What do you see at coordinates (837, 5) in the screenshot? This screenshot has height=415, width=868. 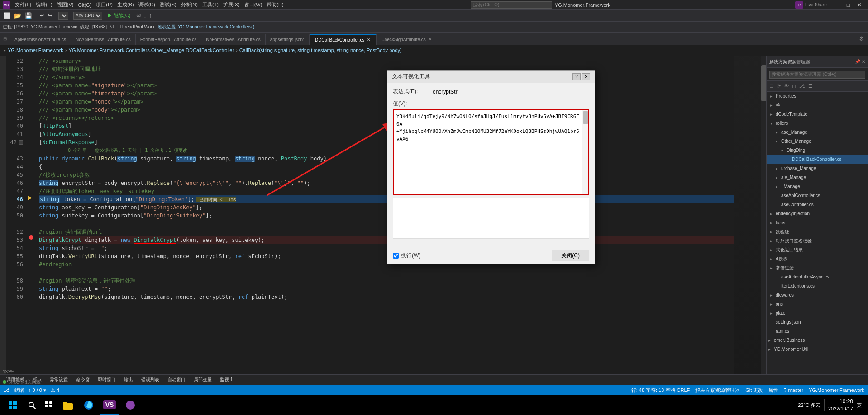 I see `minimize-btn: —` at bounding box center [837, 5].